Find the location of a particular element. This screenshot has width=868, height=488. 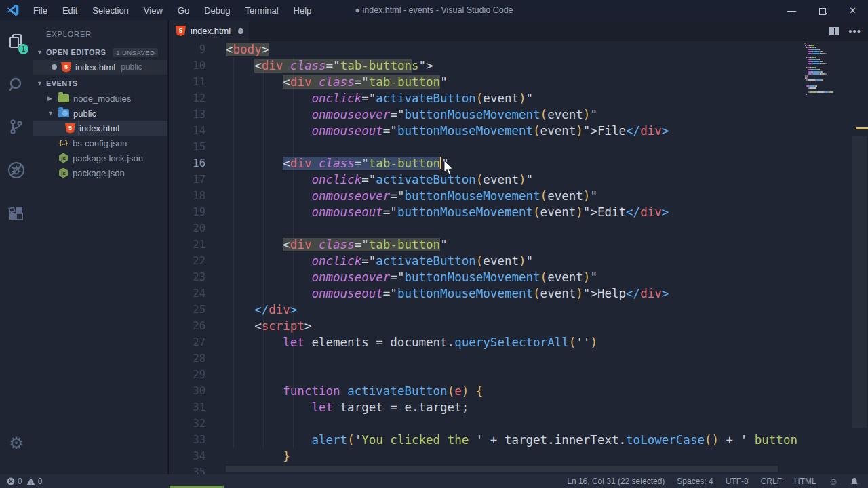

warnings-indicator: 0 is located at coordinates (35, 481).